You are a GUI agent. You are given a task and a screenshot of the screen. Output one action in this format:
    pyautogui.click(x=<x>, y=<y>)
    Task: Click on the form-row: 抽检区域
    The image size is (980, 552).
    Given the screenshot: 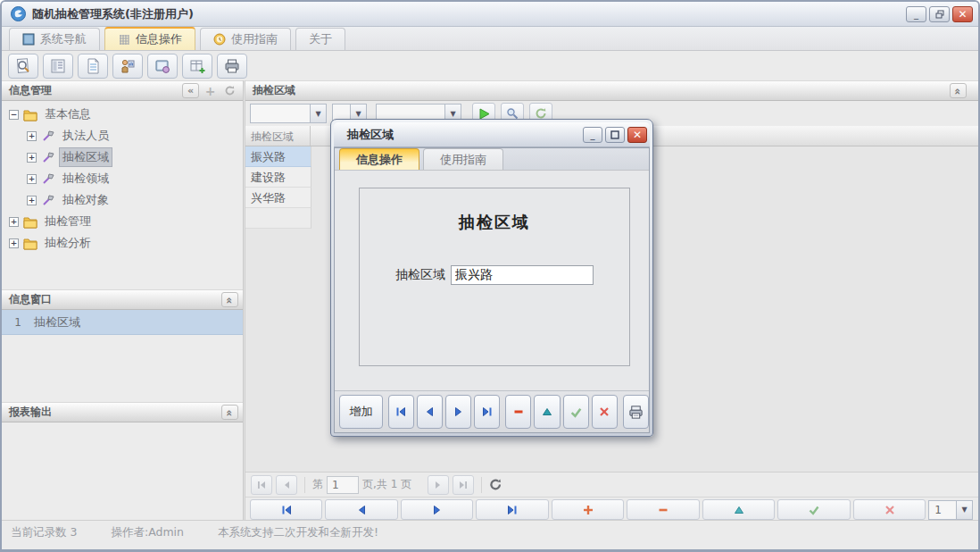 What is the action you would take?
    pyautogui.click(x=494, y=275)
    